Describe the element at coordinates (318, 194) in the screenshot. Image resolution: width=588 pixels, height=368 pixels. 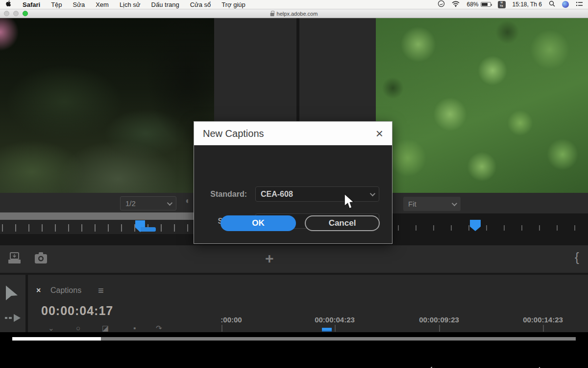
I see `standard-dropdown: CEA-608` at that location.